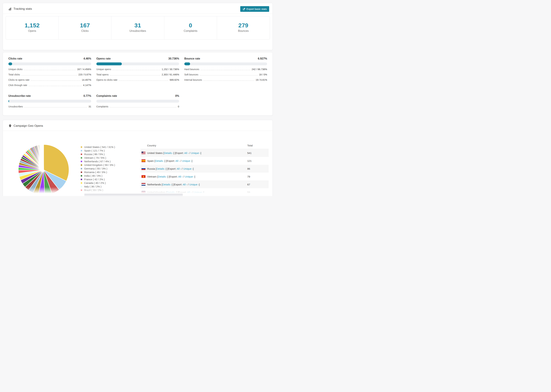  I want to click on stat-row: Soft bounces18 / 0%, so click(226, 75).